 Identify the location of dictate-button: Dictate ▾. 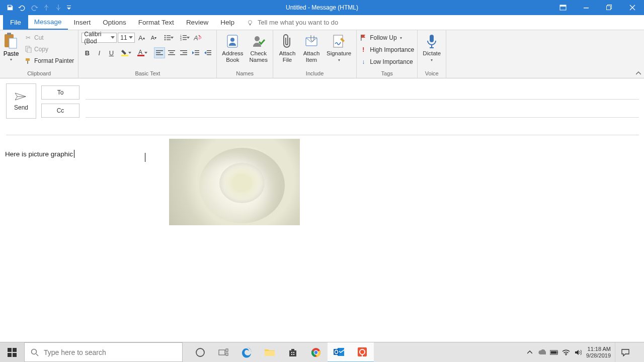
(432, 48).